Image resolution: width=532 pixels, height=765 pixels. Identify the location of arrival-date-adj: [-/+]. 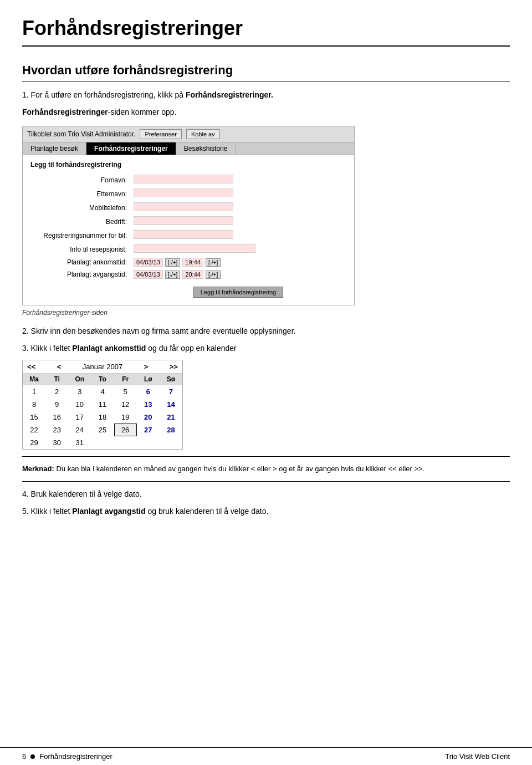
(173, 263).